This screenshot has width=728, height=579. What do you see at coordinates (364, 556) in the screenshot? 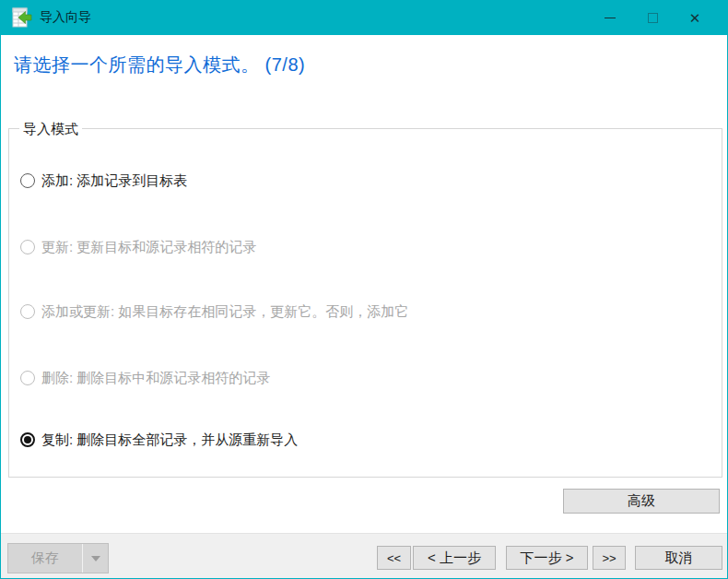
I see `footer-bar: 保存 << < 上一步 下一步 > >> 取消` at bounding box center [364, 556].